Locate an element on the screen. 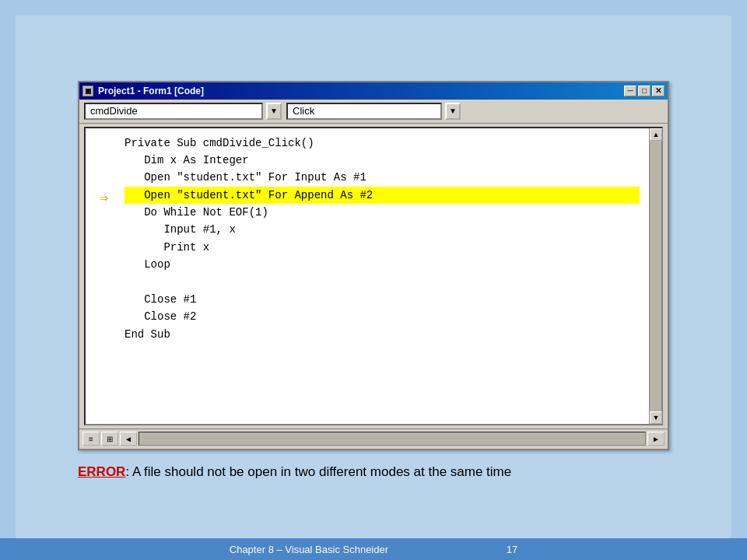 The image size is (747, 560). scroll-down-button: ▼ is located at coordinates (656, 418).